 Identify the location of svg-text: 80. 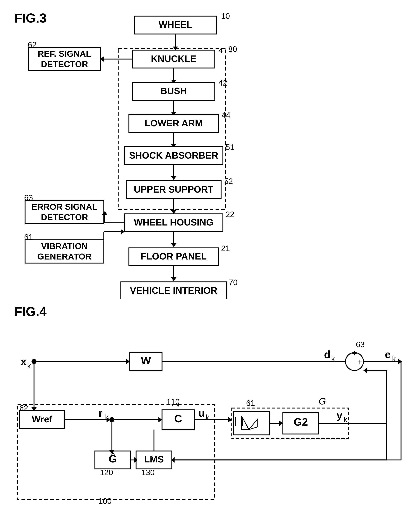
(233, 49).